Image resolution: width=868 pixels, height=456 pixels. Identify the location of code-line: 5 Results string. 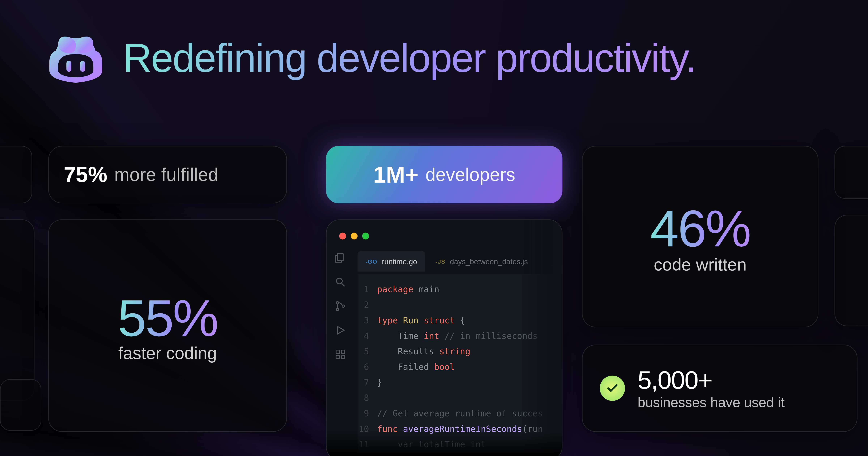
(460, 352).